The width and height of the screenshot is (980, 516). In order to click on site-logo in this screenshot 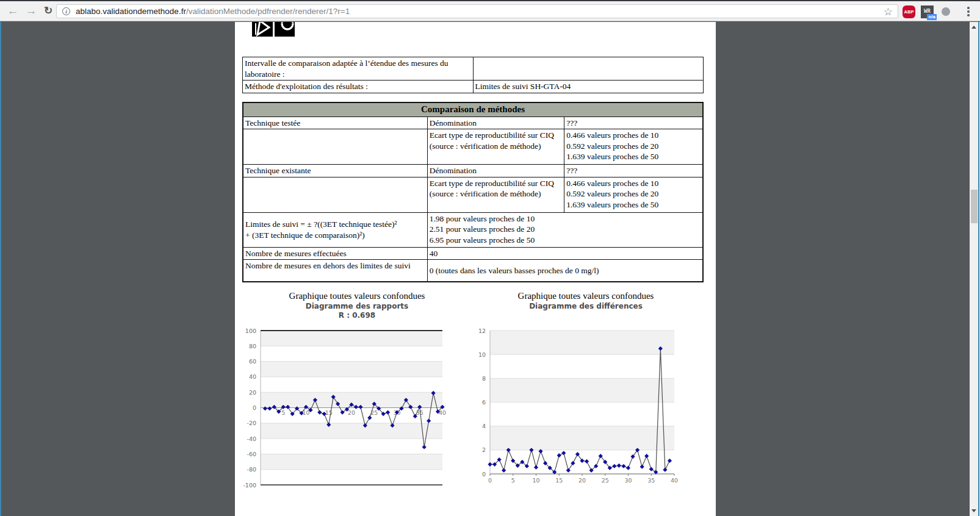, I will do `click(274, 29)`.